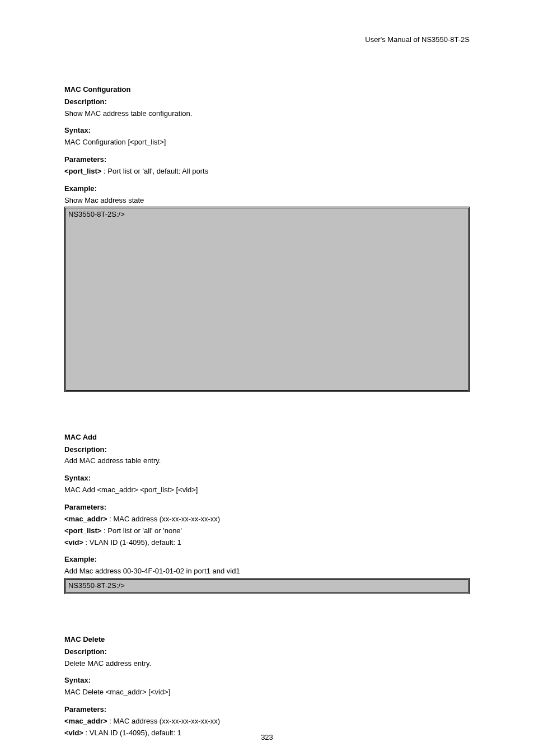  I want to click on section-title-mac-add: MAC Add, so click(267, 438).